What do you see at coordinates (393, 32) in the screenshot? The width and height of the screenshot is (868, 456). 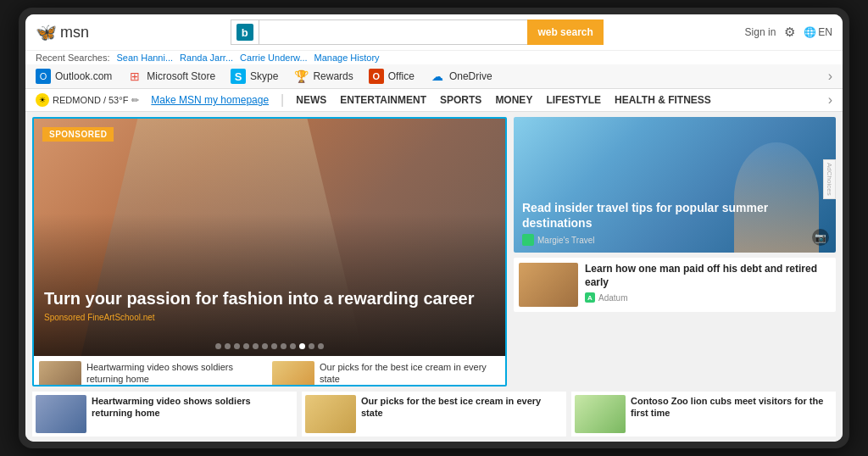 I see `search-input` at bounding box center [393, 32].